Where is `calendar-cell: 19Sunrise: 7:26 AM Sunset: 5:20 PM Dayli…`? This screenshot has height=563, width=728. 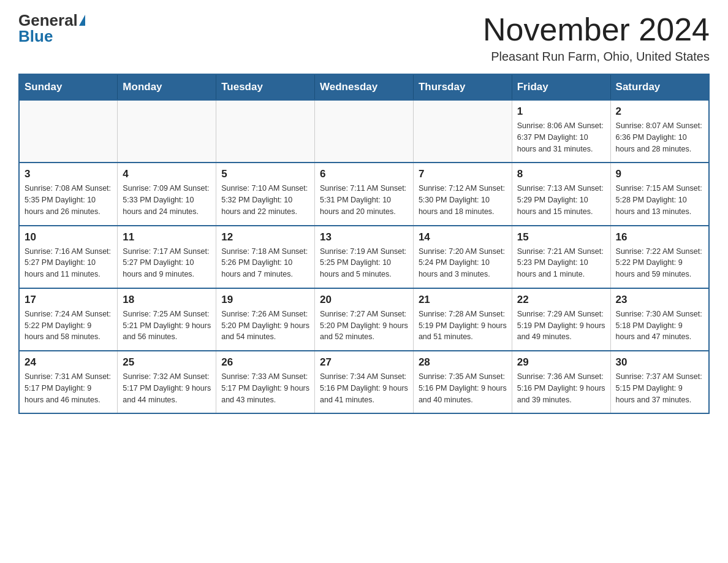 calendar-cell: 19Sunrise: 7:26 AM Sunset: 5:20 PM Dayli… is located at coordinates (266, 320).